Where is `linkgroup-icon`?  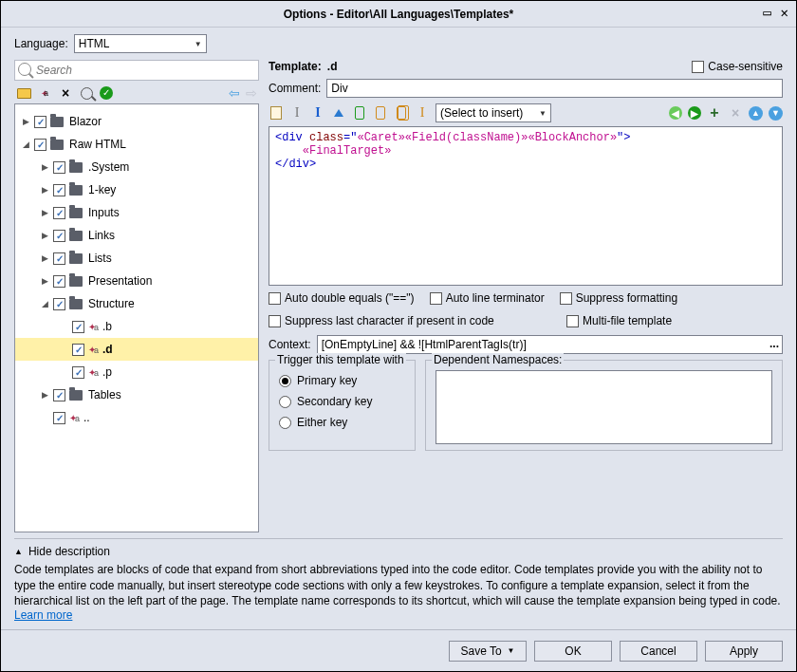 linkgroup-icon is located at coordinates (401, 113).